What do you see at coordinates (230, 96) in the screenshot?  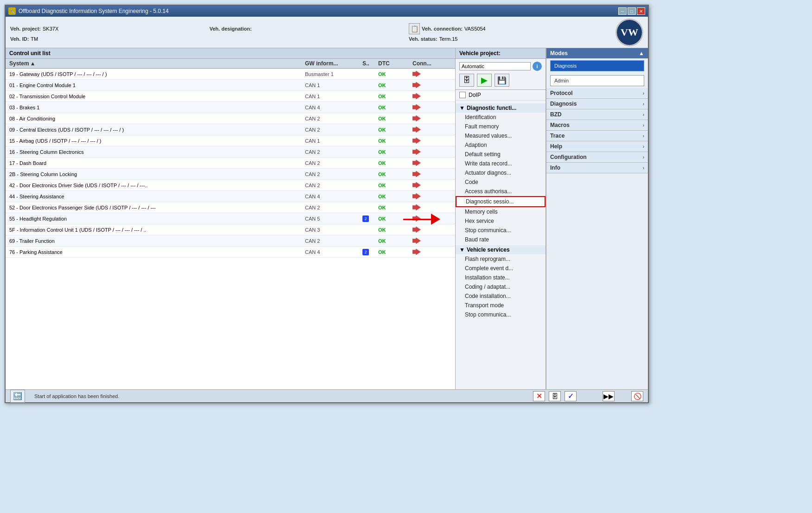 I see `table-row: 02 - Transmission Control Module CAN 1 O…` at bounding box center [230, 96].